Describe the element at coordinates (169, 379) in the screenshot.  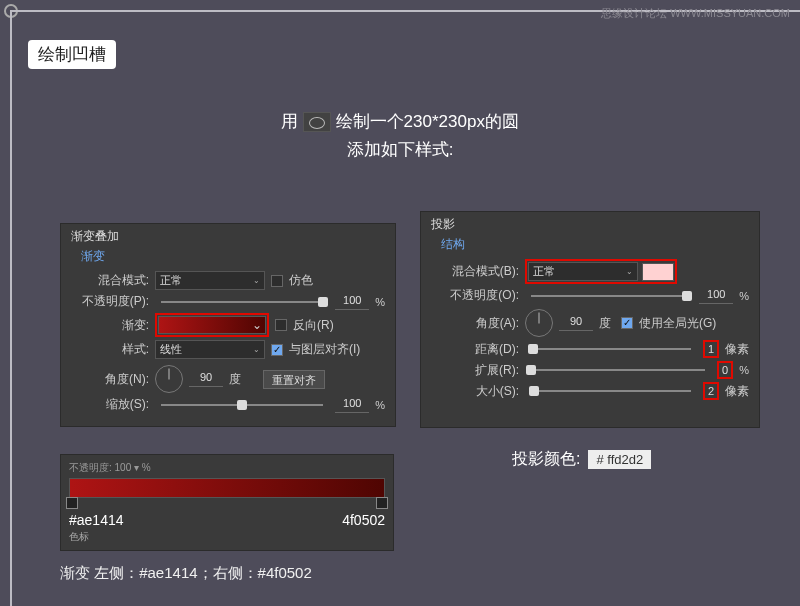
I see `angle-dial` at that location.